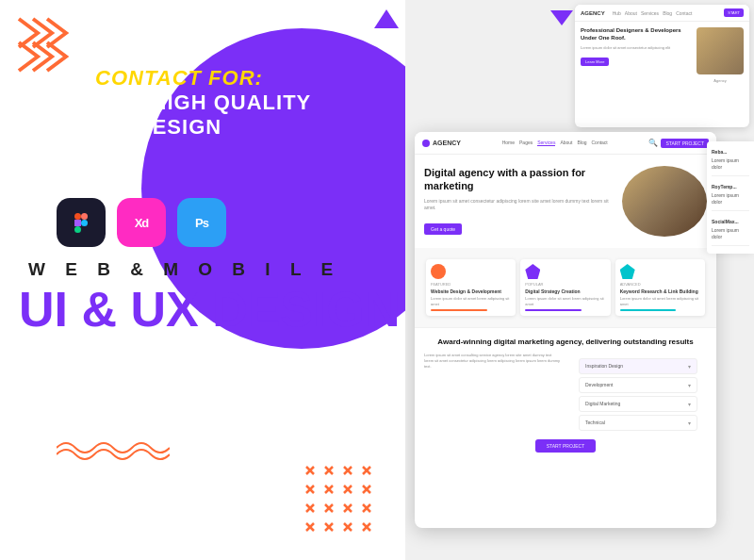 This screenshot has width=754, height=560. I want to click on hero-image-fill, so click(664, 202).